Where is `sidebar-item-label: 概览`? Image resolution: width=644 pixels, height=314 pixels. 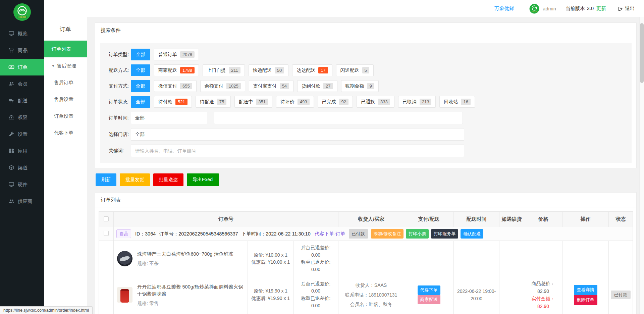 sidebar-item-label: 概览 is located at coordinates (23, 34).